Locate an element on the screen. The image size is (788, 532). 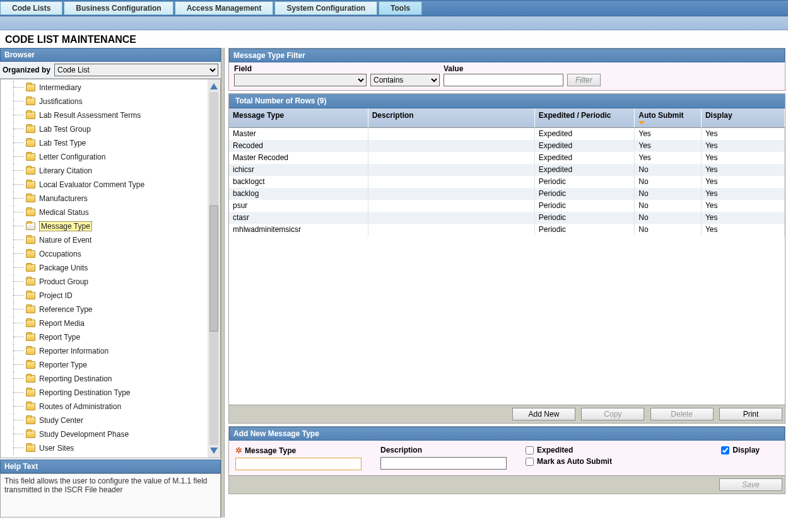
expedited-checkbox is located at coordinates (530, 450).